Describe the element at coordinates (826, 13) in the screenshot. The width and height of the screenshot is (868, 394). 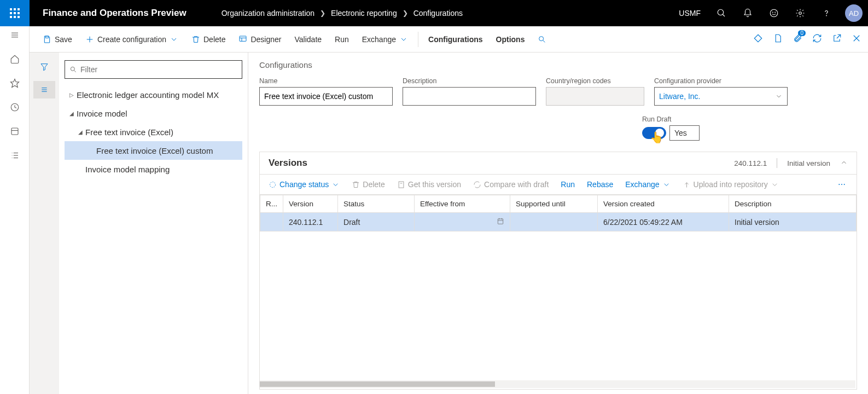
I see `help-icon` at that location.